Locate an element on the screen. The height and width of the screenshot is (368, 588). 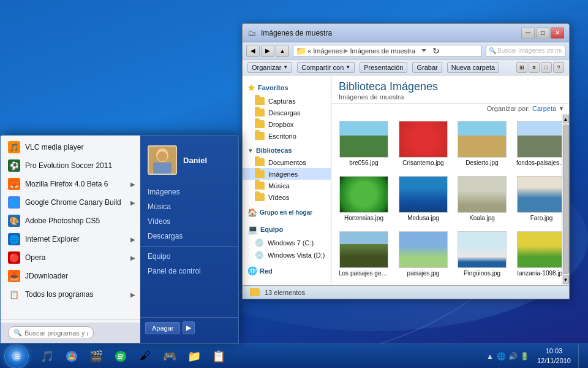
start-item-vlc: 🎵 VLC media player is located at coordinates (70, 147).